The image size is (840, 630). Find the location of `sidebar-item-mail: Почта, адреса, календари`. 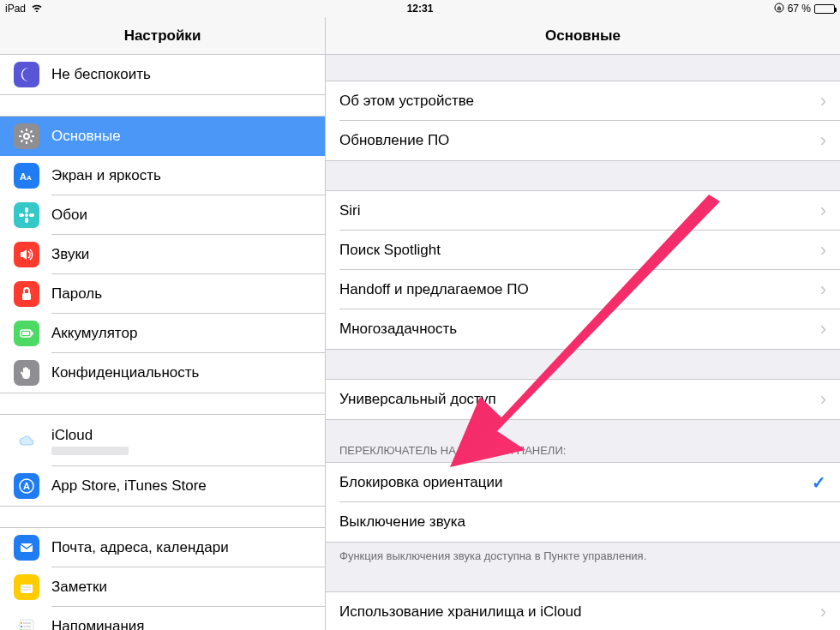

sidebar-item-mail: Почта, адреса, календари is located at coordinates (163, 548).